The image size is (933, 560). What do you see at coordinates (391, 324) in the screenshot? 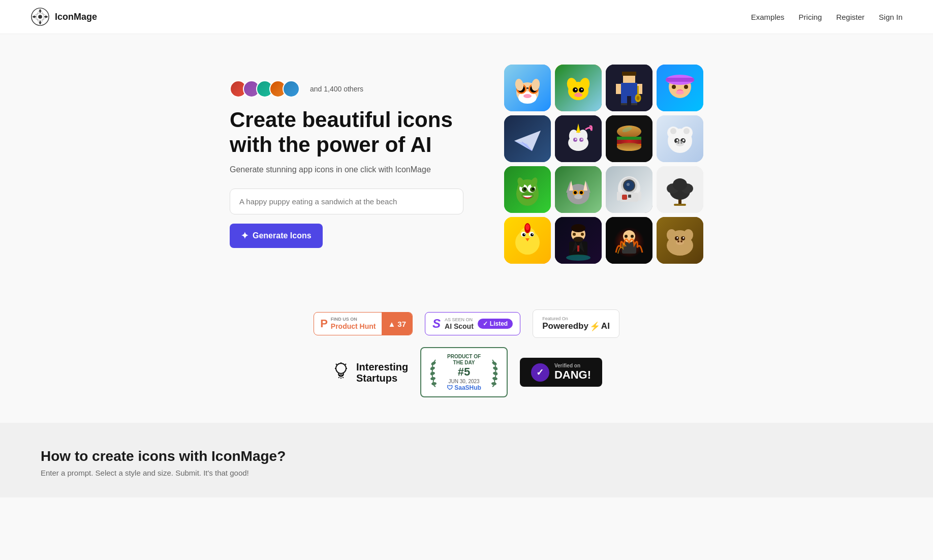
I see `ph-arrow-icon: ▲` at bounding box center [391, 324].